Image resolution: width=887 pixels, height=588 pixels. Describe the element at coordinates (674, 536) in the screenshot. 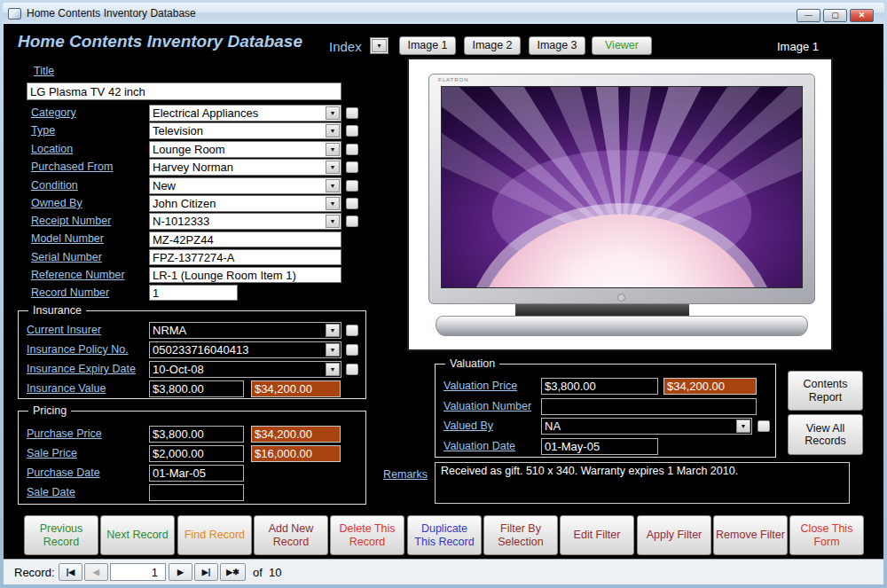

I see `apply-filter-button: Apply Filter` at that location.